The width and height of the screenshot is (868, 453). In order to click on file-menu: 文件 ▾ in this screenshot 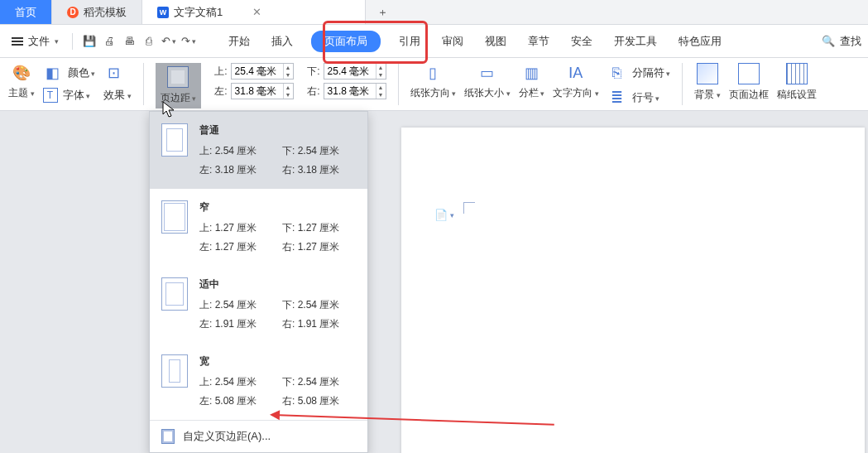, I will do `click(35, 41)`.